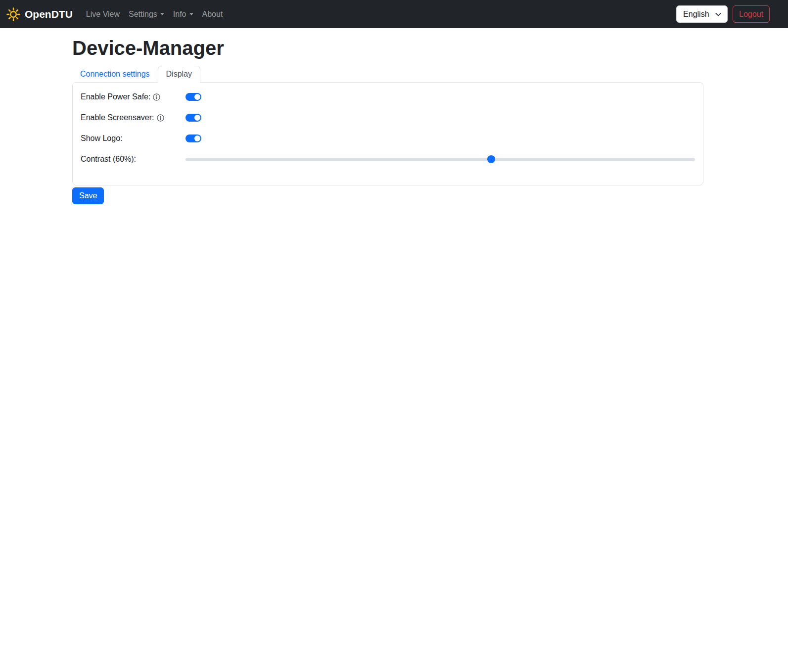 This screenshot has height=672, width=788. What do you see at coordinates (213, 14) in the screenshot?
I see `nav-item-label: About` at bounding box center [213, 14].